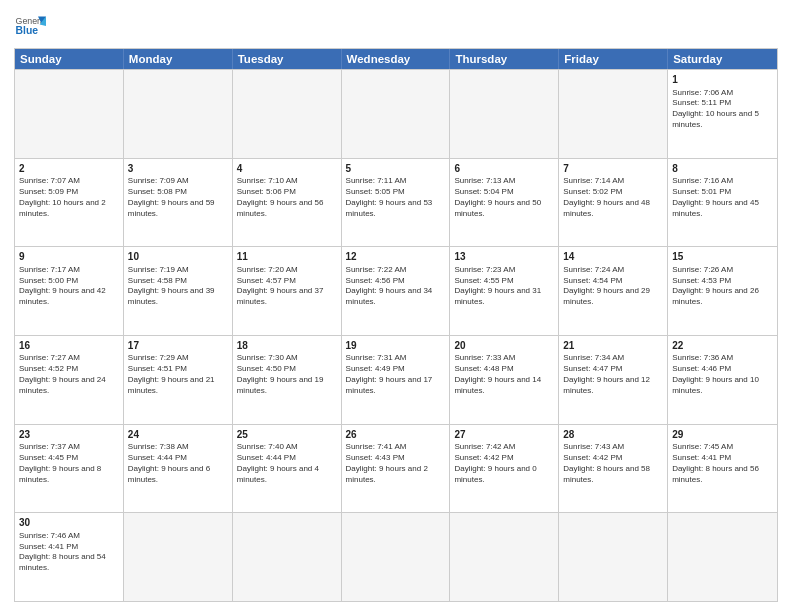  What do you see at coordinates (396, 556) in the screenshot?
I see `calendar-row-5: 30Sunrise: 7:46 AMSunset: 4:41 PMDayligh…` at bounding box center [396, 556].